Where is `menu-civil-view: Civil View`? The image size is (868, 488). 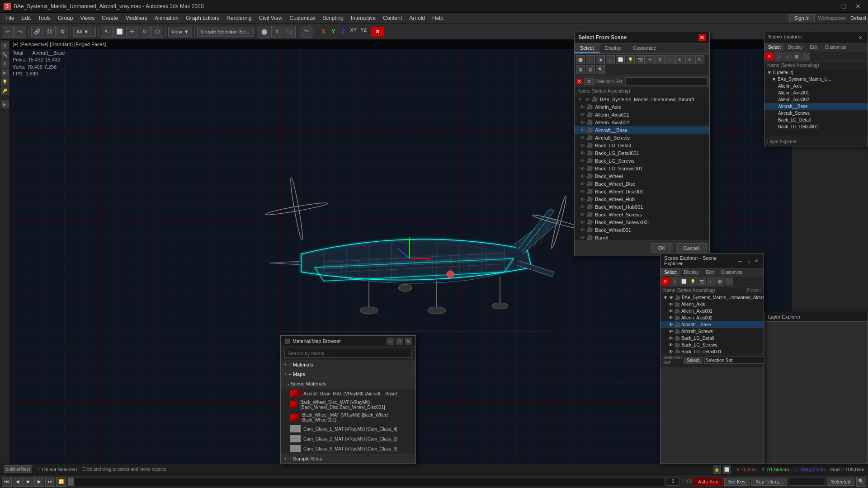
menu-civil-view: Civil View is located at coordinates (271, 18).